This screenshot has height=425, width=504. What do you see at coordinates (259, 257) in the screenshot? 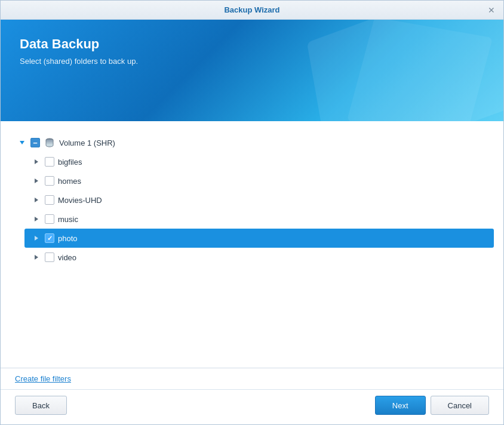
I see `tree-item-video: video` at bounding box center [259, 257].